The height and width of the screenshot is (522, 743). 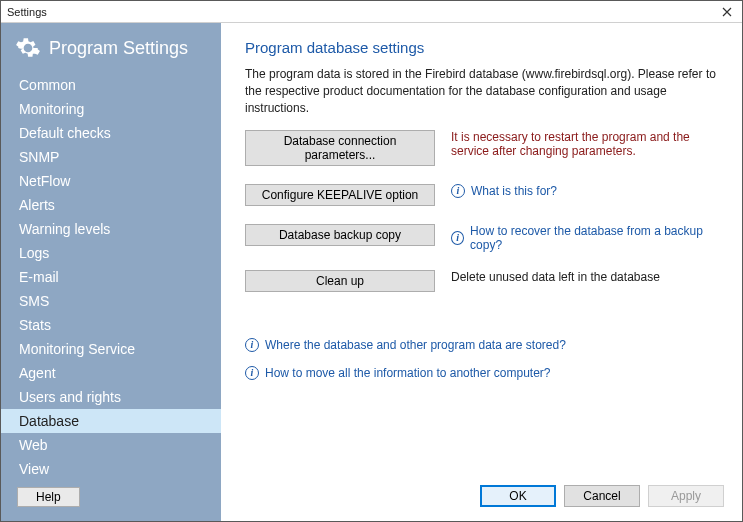 I want to click on gear-icon, so click(x=28, y=48).